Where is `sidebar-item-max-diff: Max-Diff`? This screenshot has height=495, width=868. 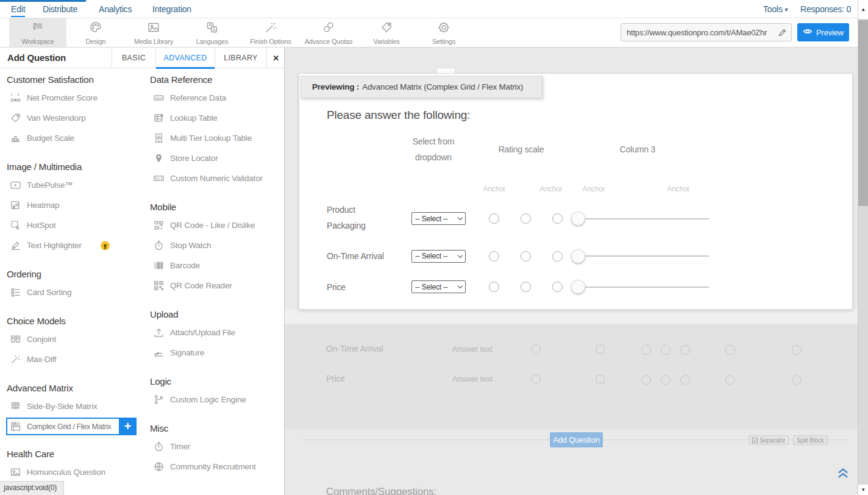
sidebar-item-max-diff: Max-Diff is located at coordinates (76, 360).